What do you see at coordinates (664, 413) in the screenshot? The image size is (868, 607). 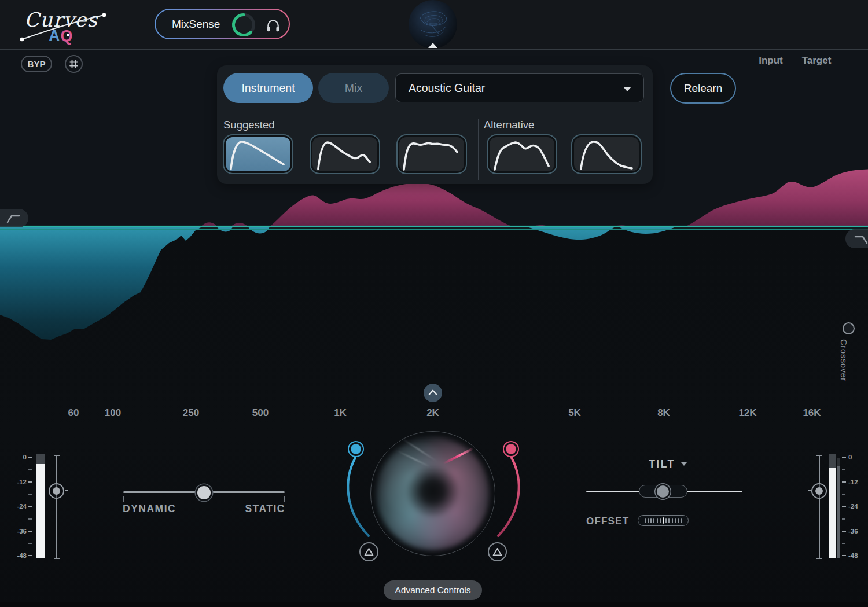 I see `freq-label-8k: 8K` at bounding box center [664, 413].